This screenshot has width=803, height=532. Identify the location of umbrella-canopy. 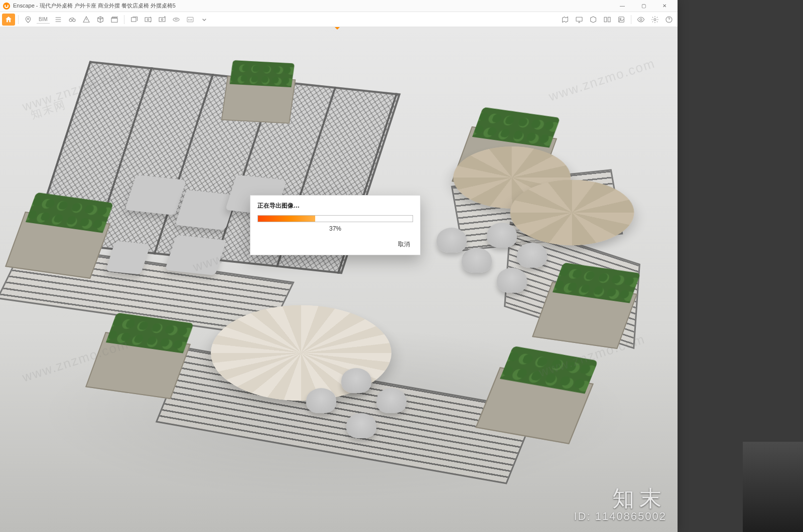
(572, 213).